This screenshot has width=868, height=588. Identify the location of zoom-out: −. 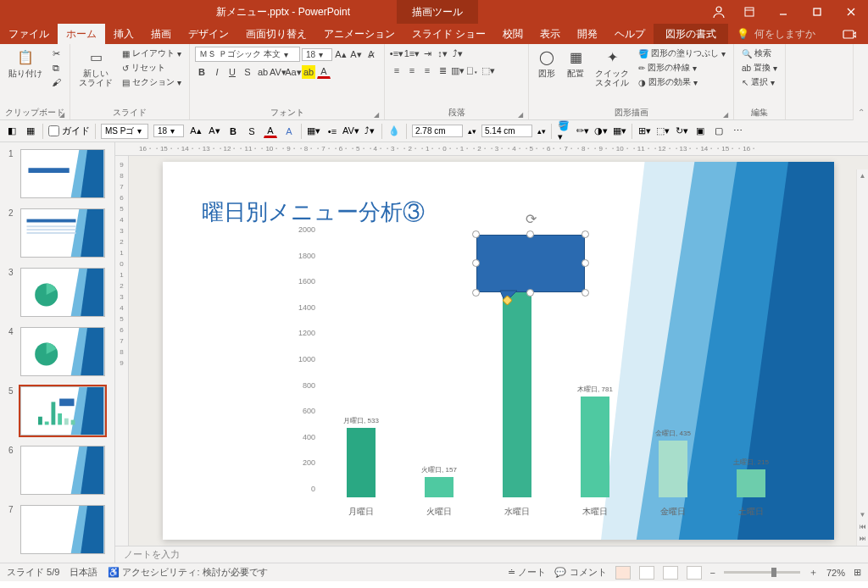
(713, 573).